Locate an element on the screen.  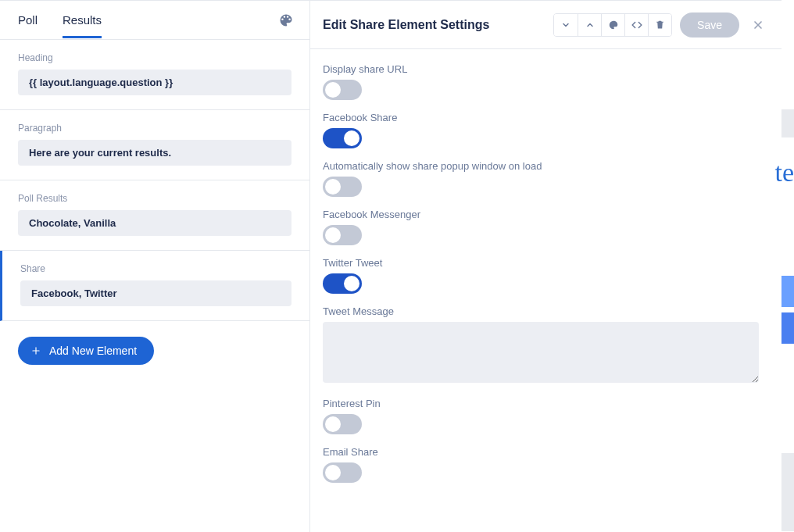
setting-tweet-message: Tweet Message is located at coordinates (545, 345).